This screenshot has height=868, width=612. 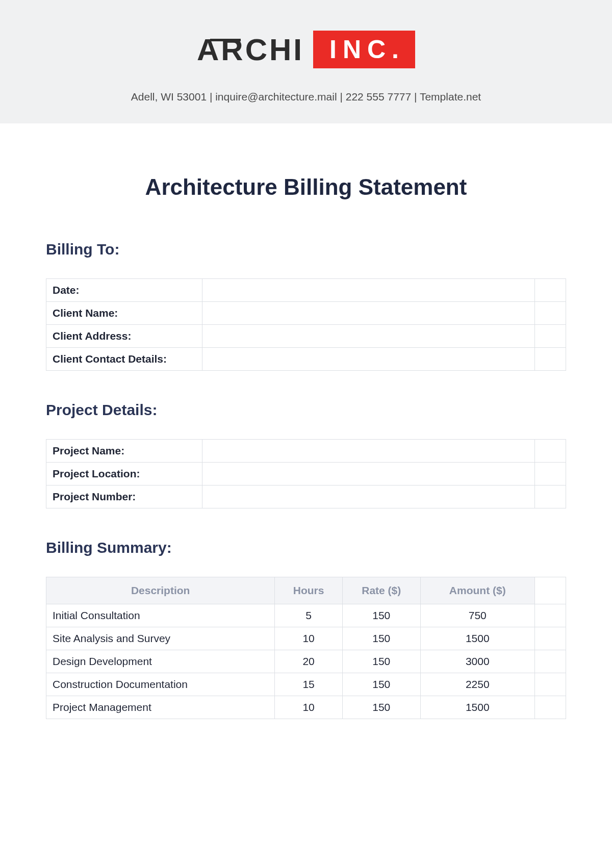 I want to click on company-logo: ARCHI INC., so click(x=306, y=49).